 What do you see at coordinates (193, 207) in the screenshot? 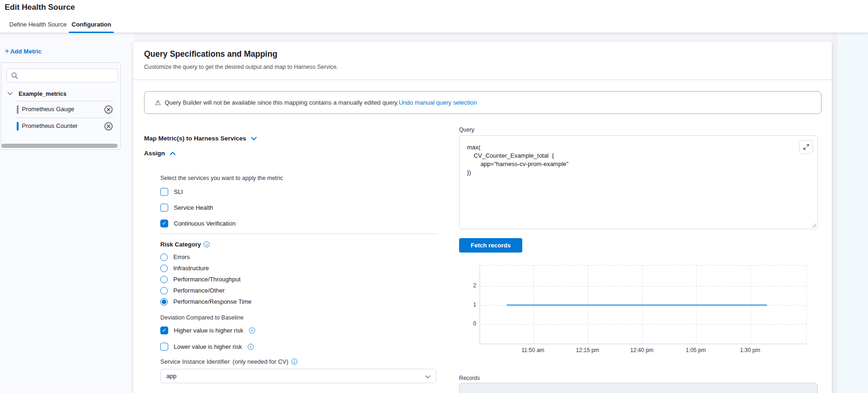
I see `checkbox-label: Service Health` at bounding box center [193, 207].